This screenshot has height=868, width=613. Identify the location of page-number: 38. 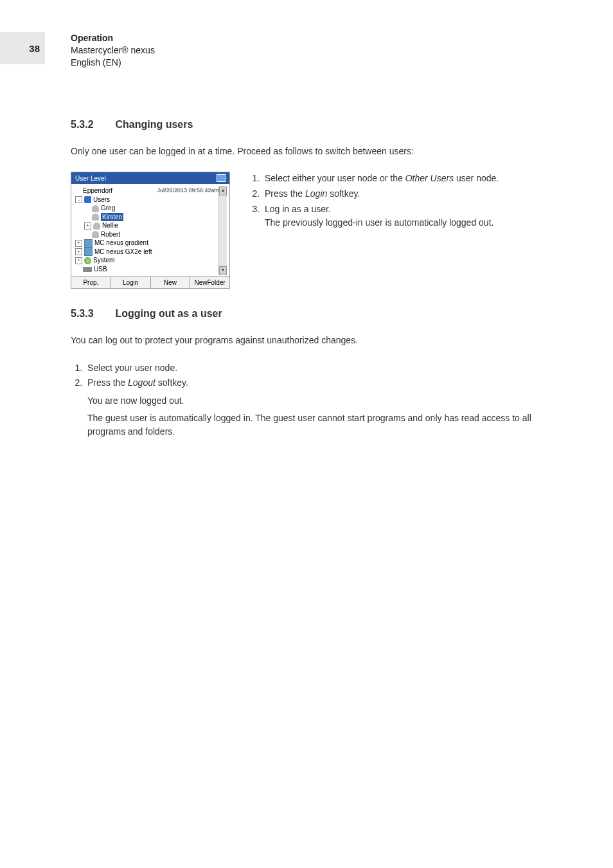
(35, 49).